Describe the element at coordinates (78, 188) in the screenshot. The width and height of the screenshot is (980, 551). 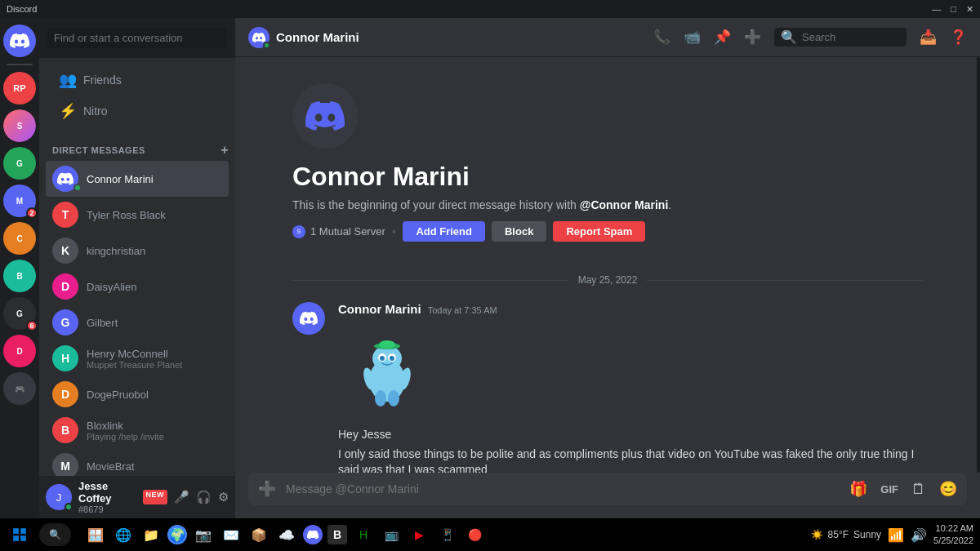
I see `dm-online-dot-connor` at that location.